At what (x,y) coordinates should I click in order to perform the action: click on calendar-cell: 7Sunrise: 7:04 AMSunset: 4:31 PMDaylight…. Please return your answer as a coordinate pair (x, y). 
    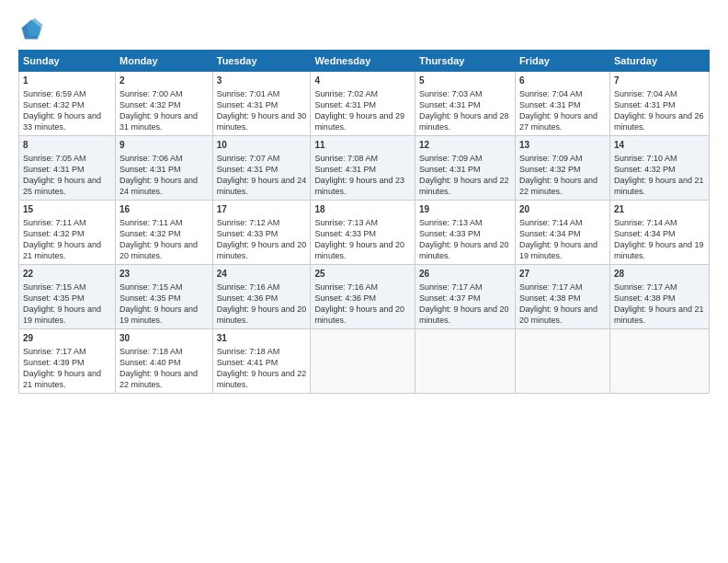
    Looking at the image, I should click on (659, 104).